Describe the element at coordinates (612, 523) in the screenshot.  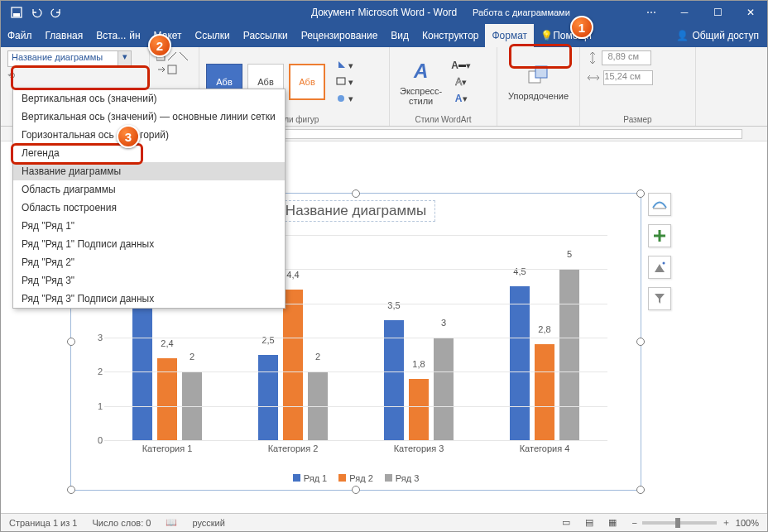
I see `view-web-icon: ▦` at that location.